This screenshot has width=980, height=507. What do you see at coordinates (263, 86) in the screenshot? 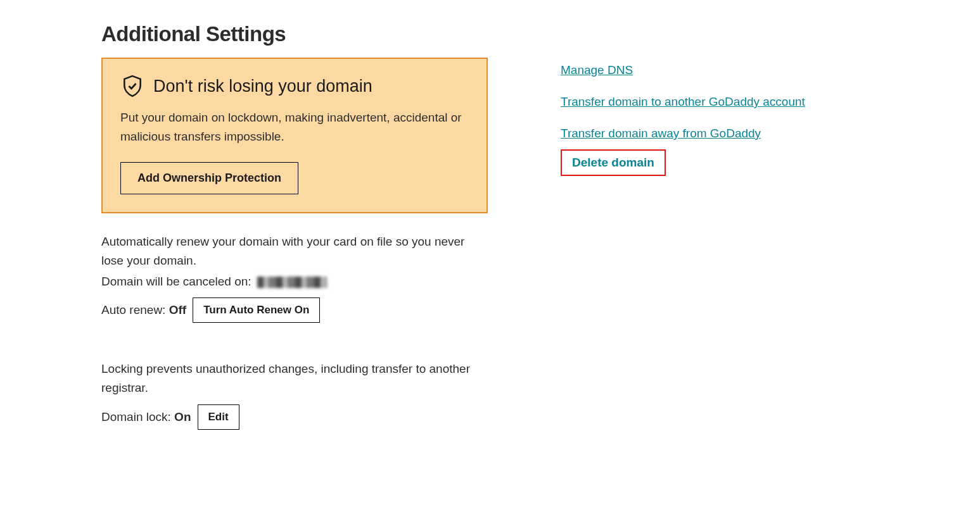
I see `promo-title: Don't risk losing your domain` at bounding box center [263, 86].